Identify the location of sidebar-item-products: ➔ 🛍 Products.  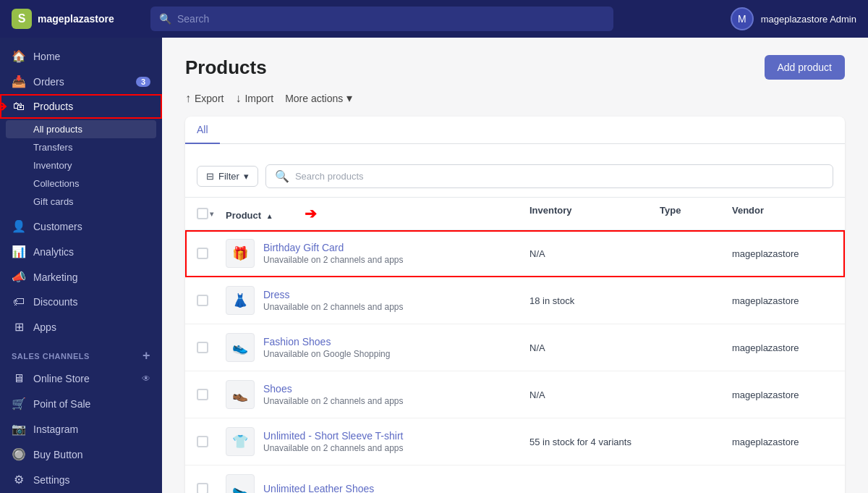
(81, 106).